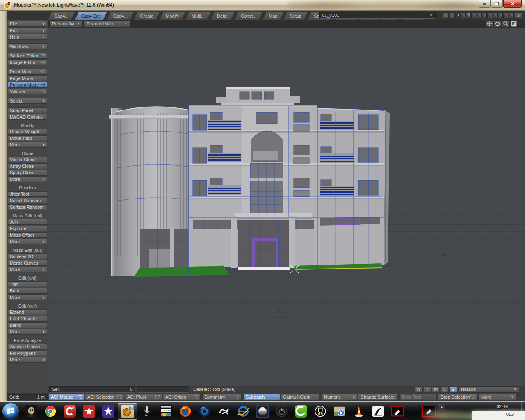 The image size is (525, 420). I want to click on array-clone-button: Array Clone, so click(27, 166).